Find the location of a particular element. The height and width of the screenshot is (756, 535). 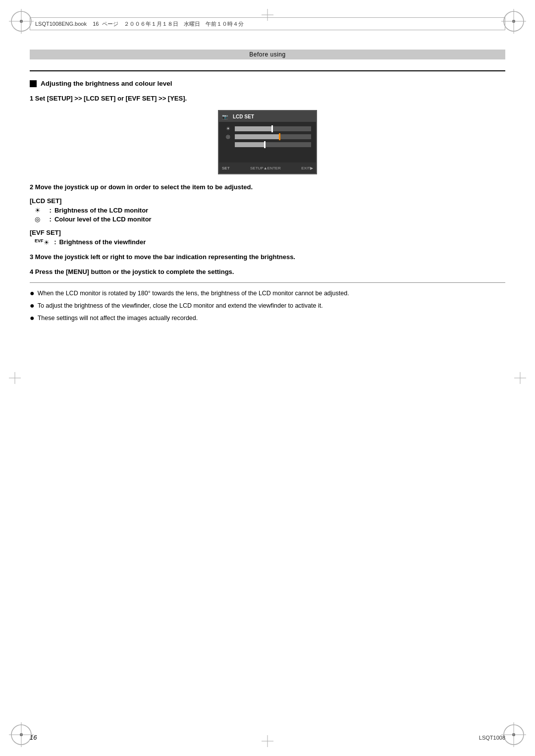

side-mark-right is located at coordinates (520, 378).